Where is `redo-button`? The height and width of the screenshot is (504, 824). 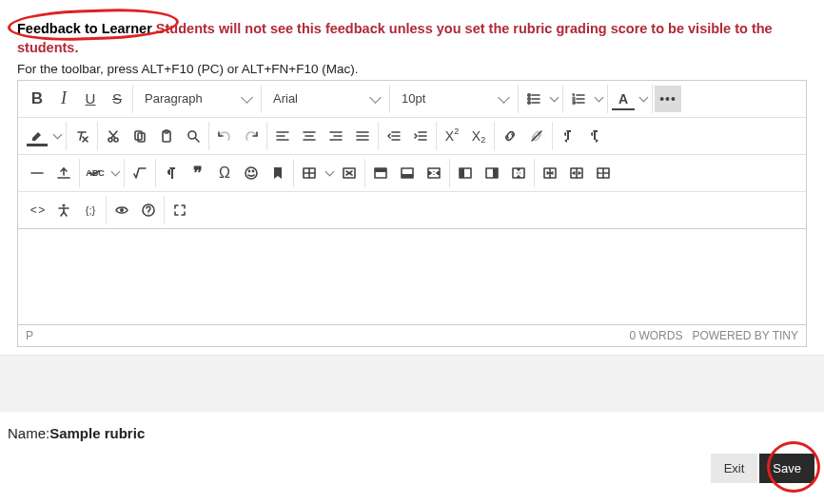
redo-button is located at coordinates (251, 136).